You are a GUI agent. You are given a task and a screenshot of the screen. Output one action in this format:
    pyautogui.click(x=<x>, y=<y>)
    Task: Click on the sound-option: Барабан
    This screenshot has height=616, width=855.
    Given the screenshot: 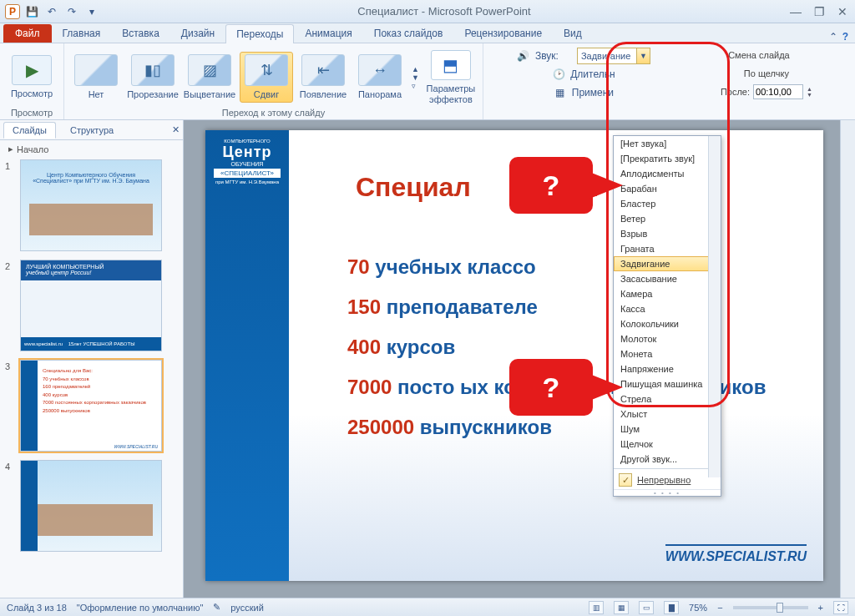 What is the action you would take?
    pyautogui.click(x=667, y=189)
    